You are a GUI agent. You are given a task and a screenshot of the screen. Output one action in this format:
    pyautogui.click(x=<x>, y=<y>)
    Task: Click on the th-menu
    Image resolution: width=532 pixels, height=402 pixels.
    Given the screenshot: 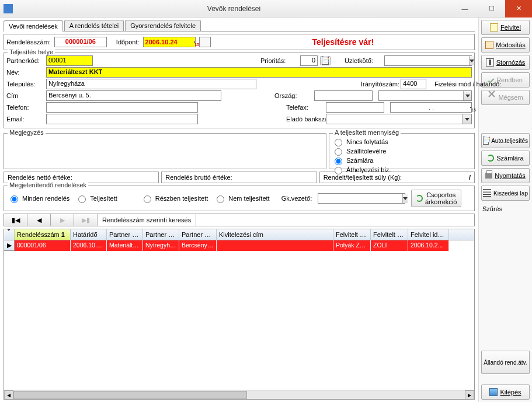 What is the action you would take?
    pyautogui.click(x=9, y=235)
    